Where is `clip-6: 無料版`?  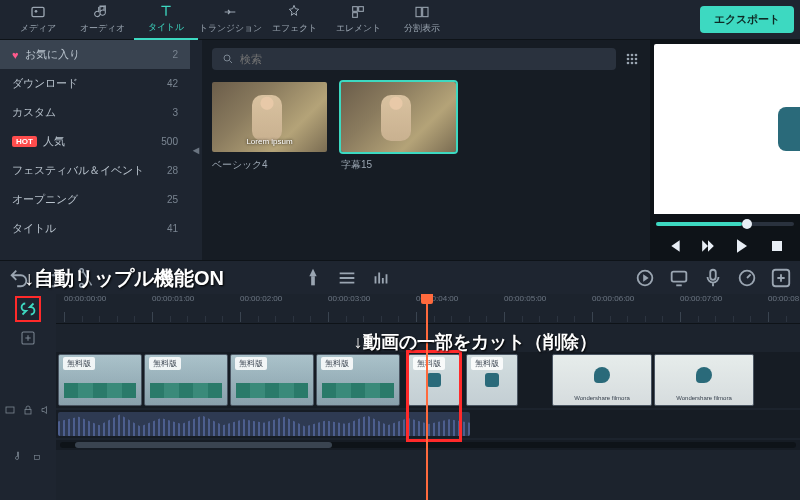 clip-6: 無料版 is located at coordinates (492, 380).